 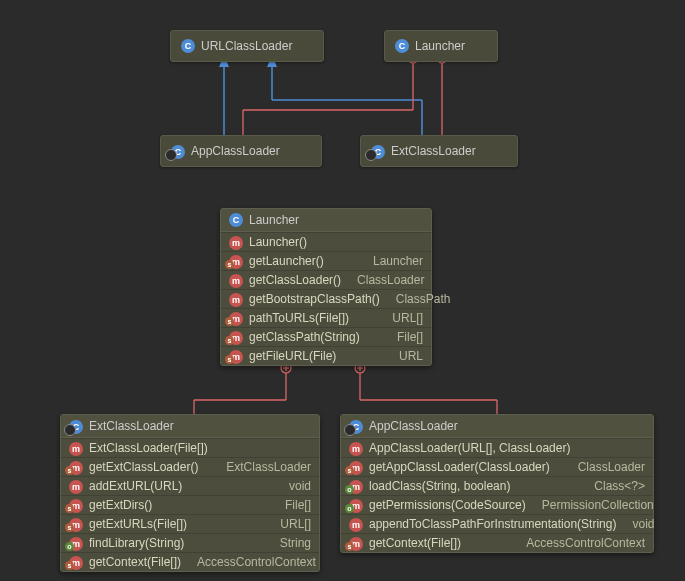 What do you see at coordinates (402, 318) in the screenshot?
I see `return-type: URL[]` at bounding box center [402, 318].